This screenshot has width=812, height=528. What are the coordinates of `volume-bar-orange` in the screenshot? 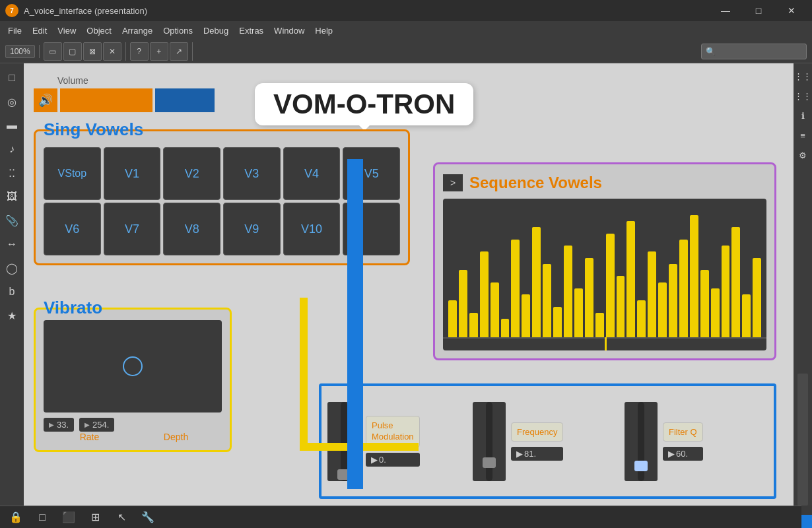 It's located at (106, 100).